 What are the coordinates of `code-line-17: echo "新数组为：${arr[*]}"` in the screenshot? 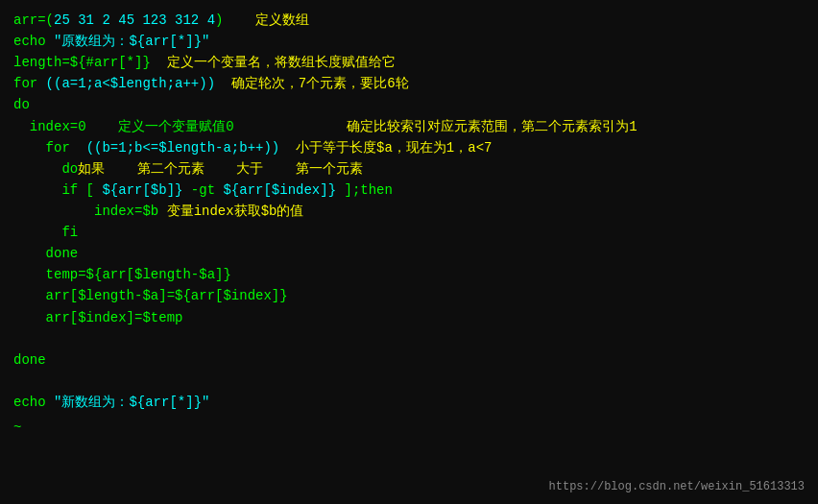 It's located at (409, 402).